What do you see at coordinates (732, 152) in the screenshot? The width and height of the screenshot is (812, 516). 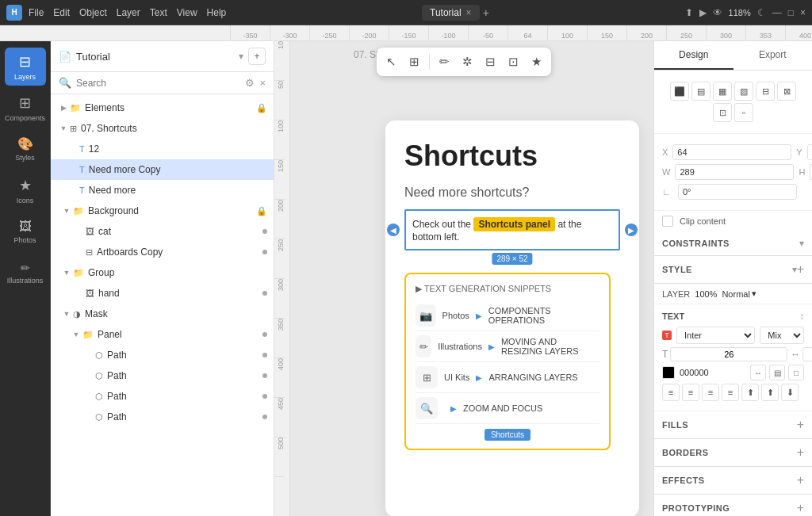 I see `x-input` at bounding box center [732, 152].